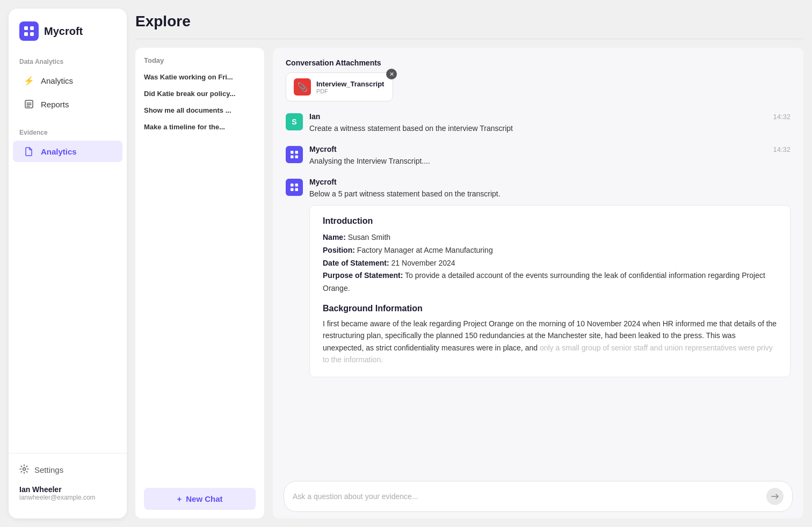  What do you see at coordinates (68, 151) in the screenshot?
I see `sidebar-item-evidence-analytics: Analytics` at bounding box center [68, 151].